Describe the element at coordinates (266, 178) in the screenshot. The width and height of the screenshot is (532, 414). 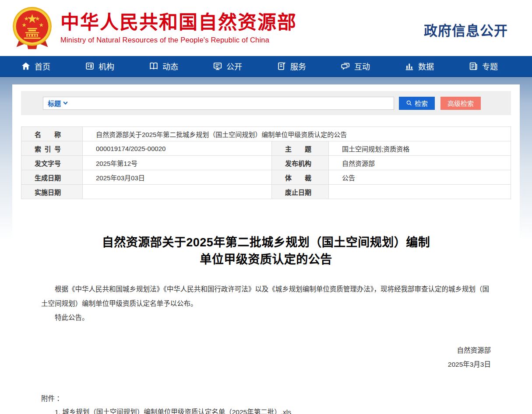
I see `table-row: 生成日期 2025年03月03日 体裁 公告` at that location.